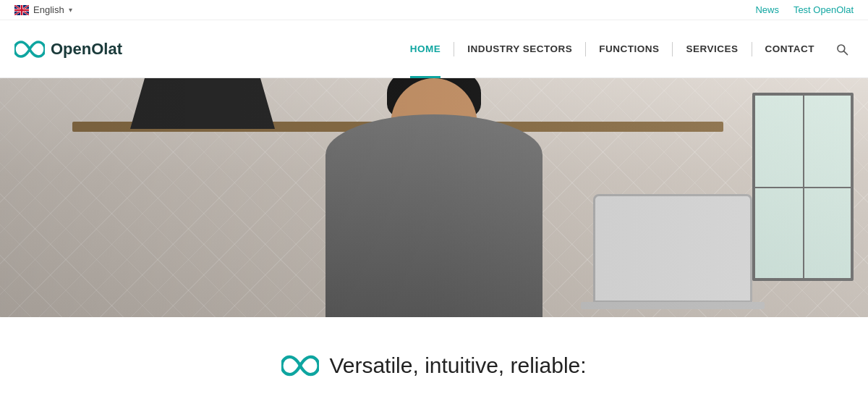  I want to click on nav-item-contact: CONTACT, so click(790, 49).